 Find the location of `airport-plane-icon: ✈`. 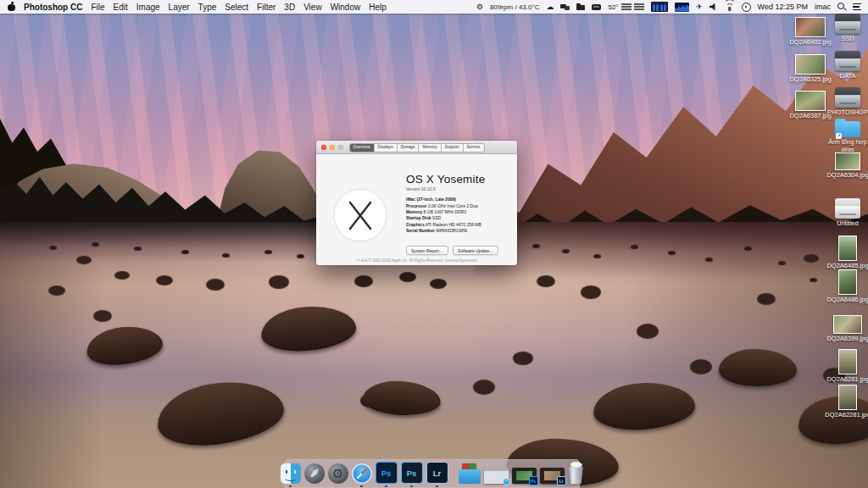

airport-plane-icon: ✈ is located at coordinates (699, 7).